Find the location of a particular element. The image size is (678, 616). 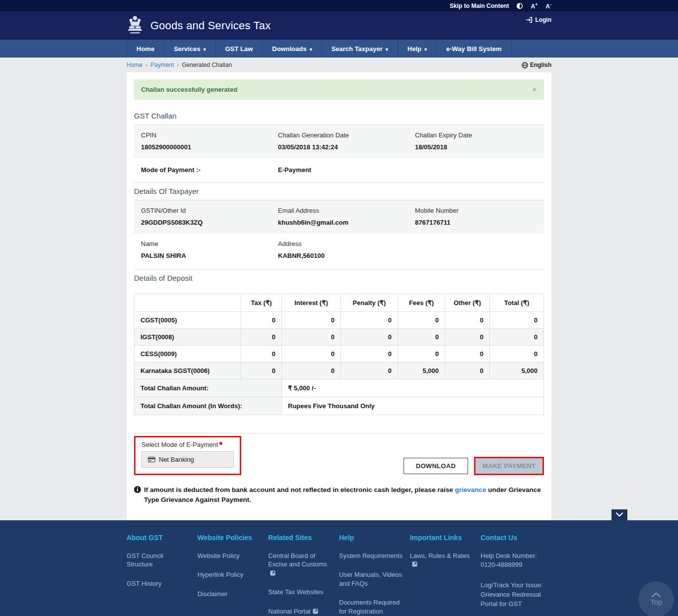

footer-link-gst-history: GST History is located at coordinates (159, 584).